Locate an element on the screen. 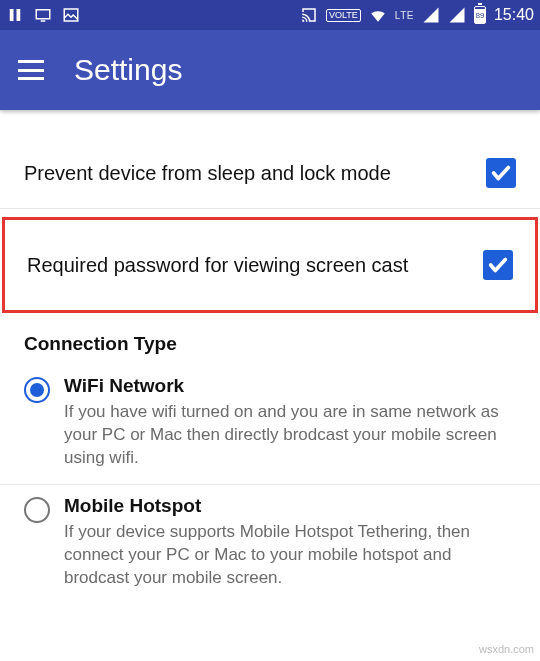 The height and width of the screenshot is (661, 540). pause-icon is located at coordinates (15, 15).